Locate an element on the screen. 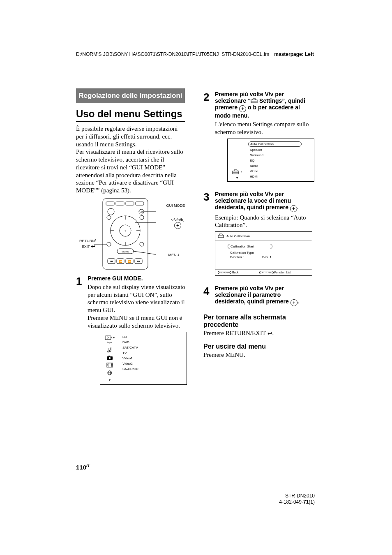 This screenshot has width=392, height=555. section-title-bar: Regolazione delle impostazioni is located at coordinates (131, 96).